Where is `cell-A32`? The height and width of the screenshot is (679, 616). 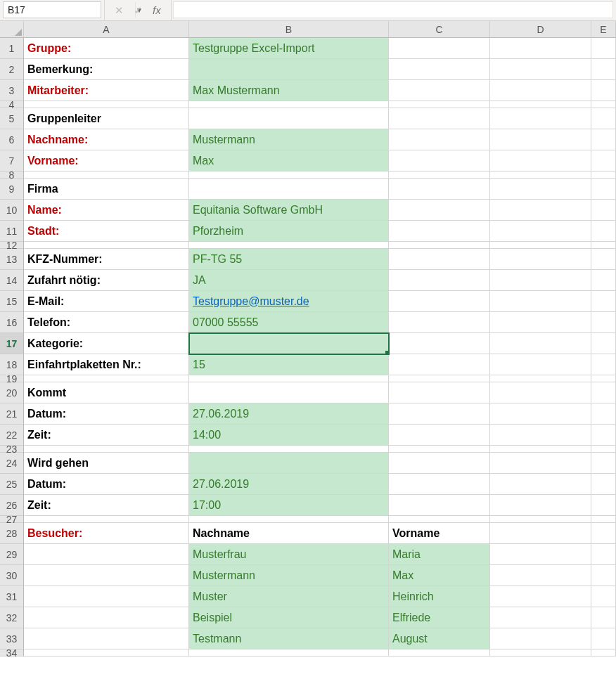
cell-A32 is located at coordinates (107, 618).